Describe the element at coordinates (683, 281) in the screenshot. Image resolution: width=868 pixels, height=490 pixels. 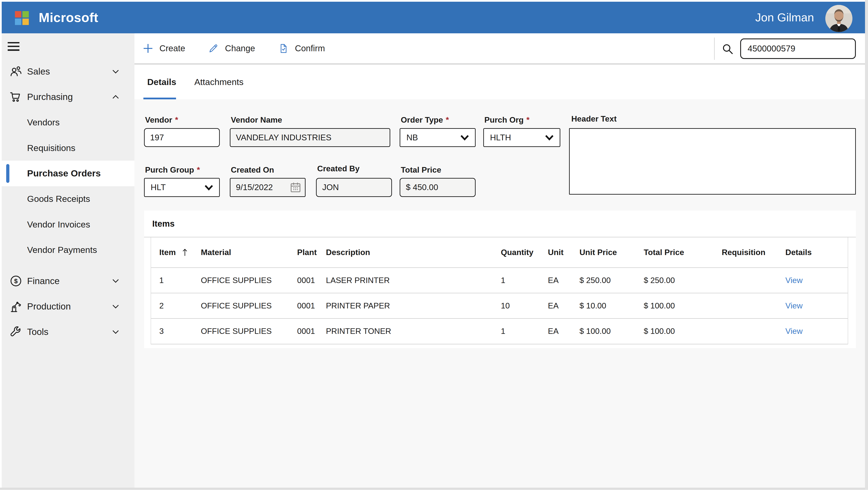
I see `cell-total-price: $ 250.00` at that location.